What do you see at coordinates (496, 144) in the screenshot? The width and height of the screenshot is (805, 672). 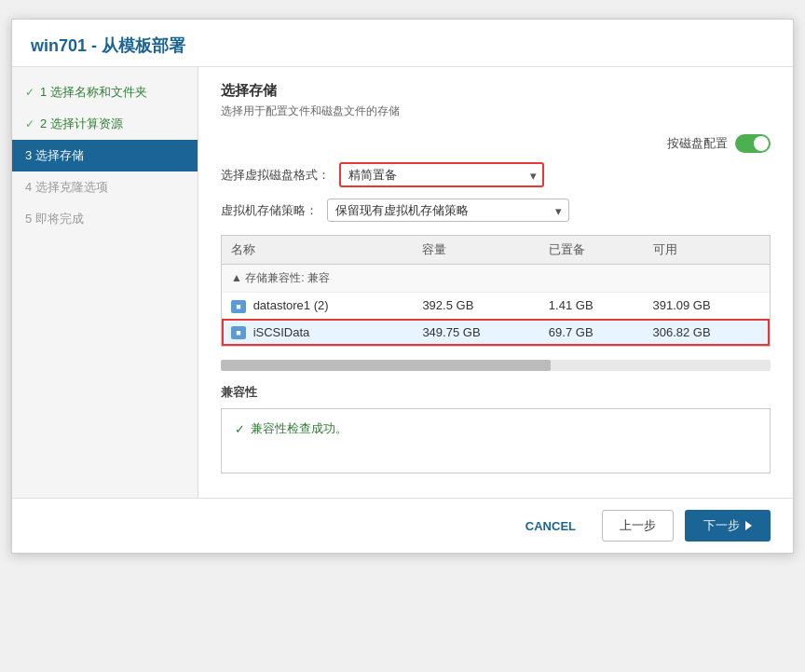 I see `disk-config-row: 按磁盘配置` at bounding box center [496, 144].